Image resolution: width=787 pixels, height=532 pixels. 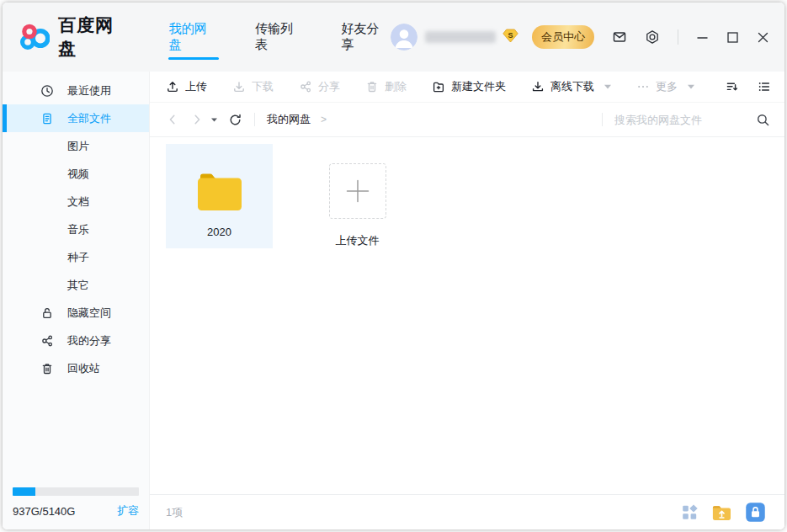 What do you see at coordinates (219, 196) in the screenshot?
I see `folder-tile-2020: 2020` at bounding box center [219, 196].